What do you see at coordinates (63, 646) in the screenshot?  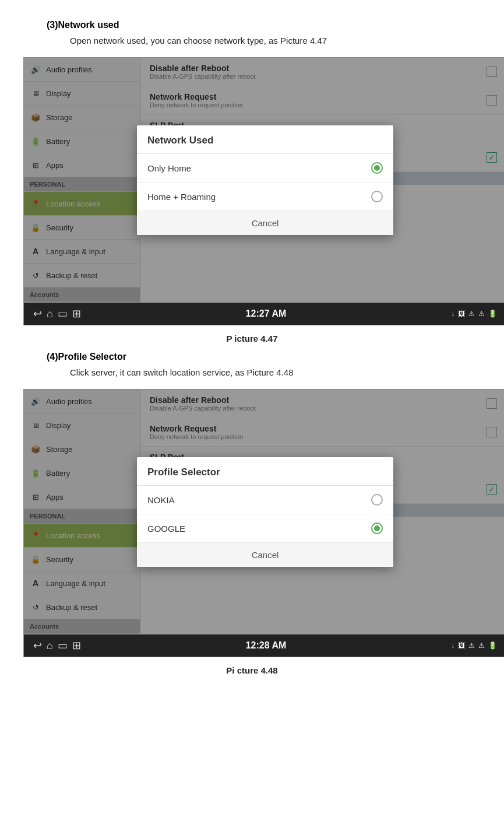 I see `recents2-icon: ▭` at bounding box center [63, 646].